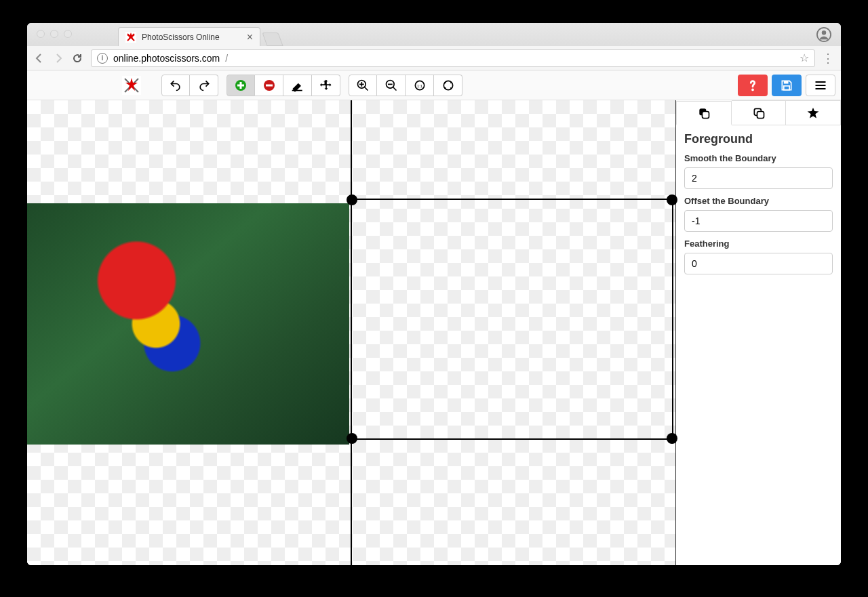 The width and height of the screenshot is (868, 597). Describe the element at coordinates (758, 159) in the screenshot. I see `smooth-label: Smooth the Boundary` at that location.